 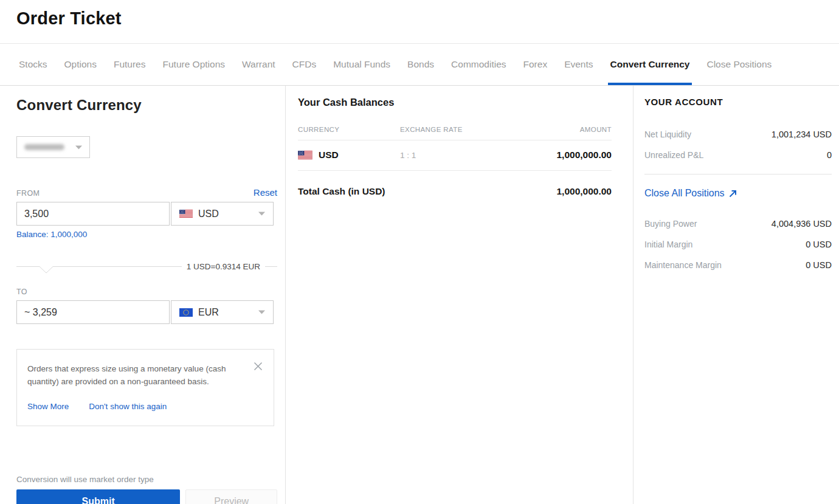 I want to click on net-liquidity-label: Net Liquidity, so click(x=668, y=134).